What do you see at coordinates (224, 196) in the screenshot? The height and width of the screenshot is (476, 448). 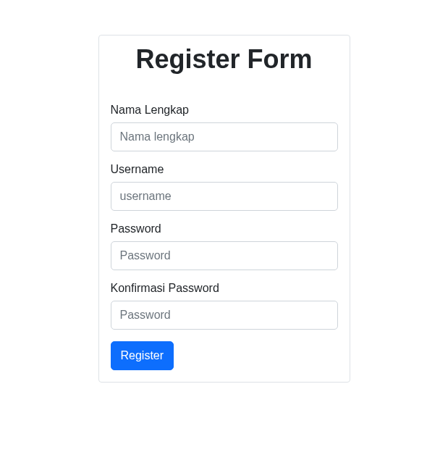 I see `username-input` at bounding box center [224, 196].